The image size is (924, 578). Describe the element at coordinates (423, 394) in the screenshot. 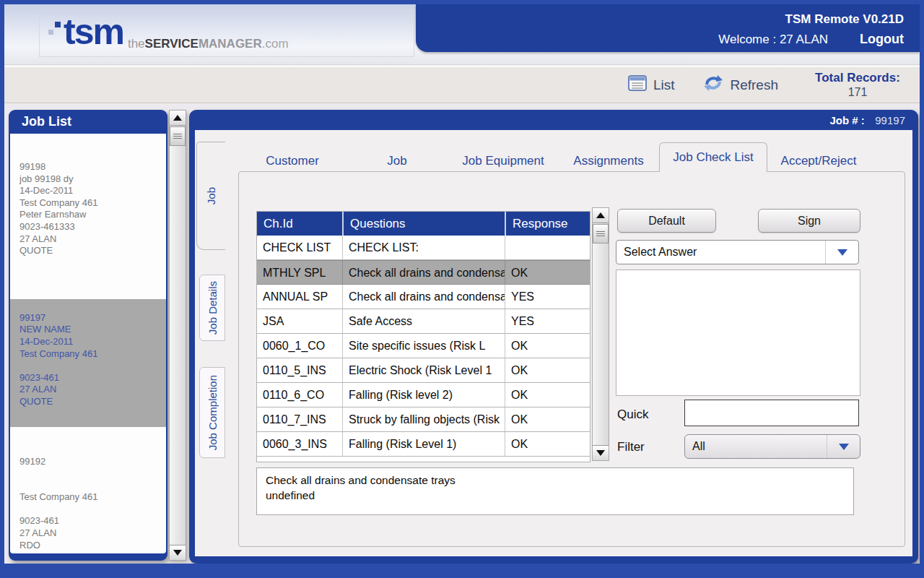

I see `checklist-cell: Falling (Risk level 2)` at that location.